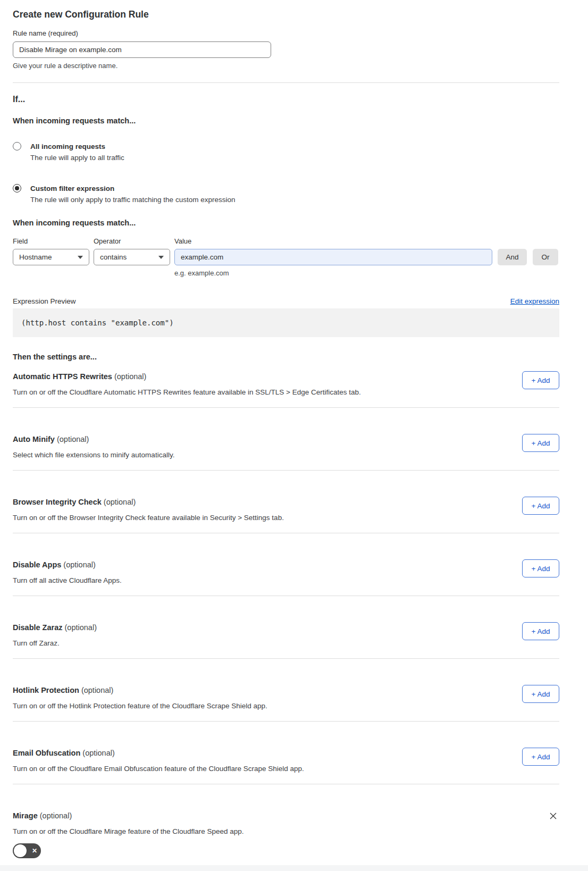 The height and width of the screenshot is (871, 588). I want to click on add-email-obfuscation-button: + Add, so click(541, 757).